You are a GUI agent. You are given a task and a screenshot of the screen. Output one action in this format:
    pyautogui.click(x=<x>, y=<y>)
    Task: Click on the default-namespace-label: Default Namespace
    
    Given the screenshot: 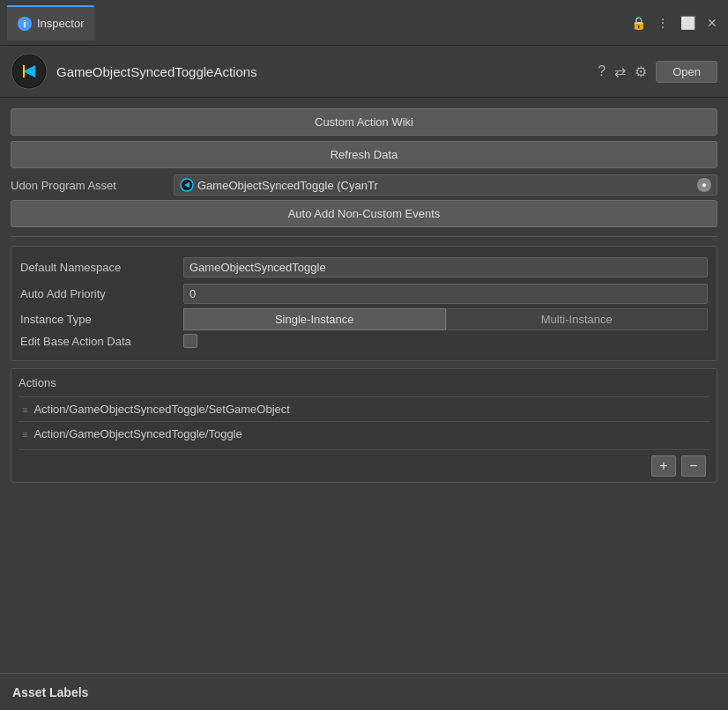 What is the action you would take?
    pyautogui.click(x=102, y=268)
    